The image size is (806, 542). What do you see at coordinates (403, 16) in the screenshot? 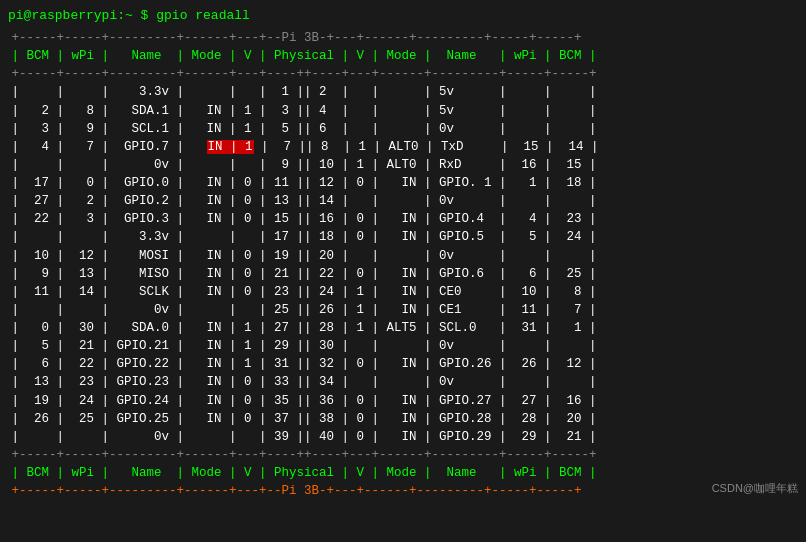
I see `command-prompt: pi@raspberrypi:~ $ gpio readall` at bounding box center [403, 16].